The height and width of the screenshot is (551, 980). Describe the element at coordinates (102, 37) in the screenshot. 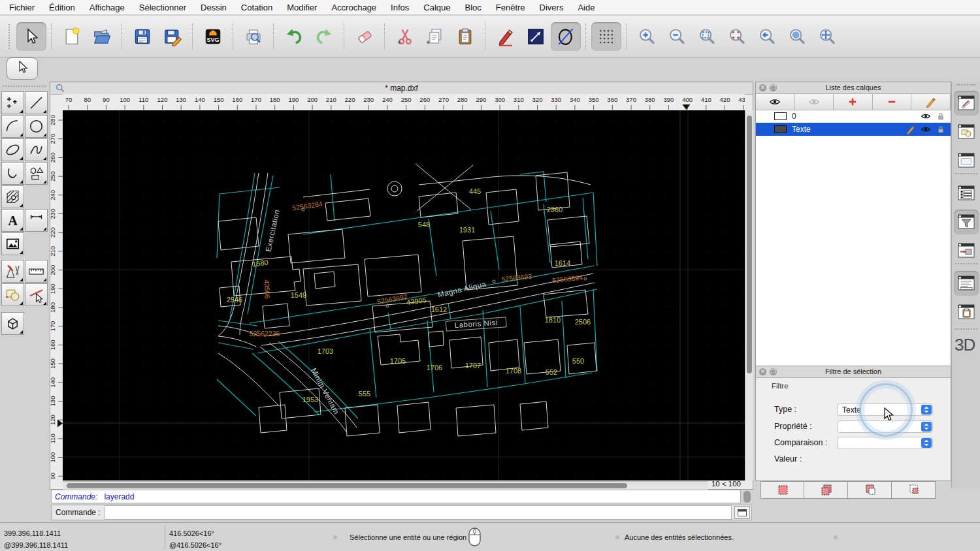

I see `open-file-button` at that location.